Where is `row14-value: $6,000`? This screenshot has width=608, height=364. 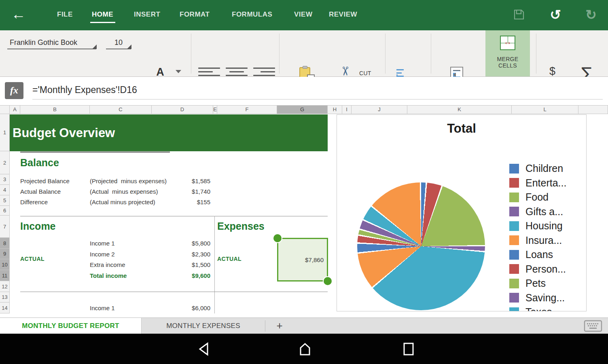
row14-value: $6,000 is located at coordinates (194, 308).